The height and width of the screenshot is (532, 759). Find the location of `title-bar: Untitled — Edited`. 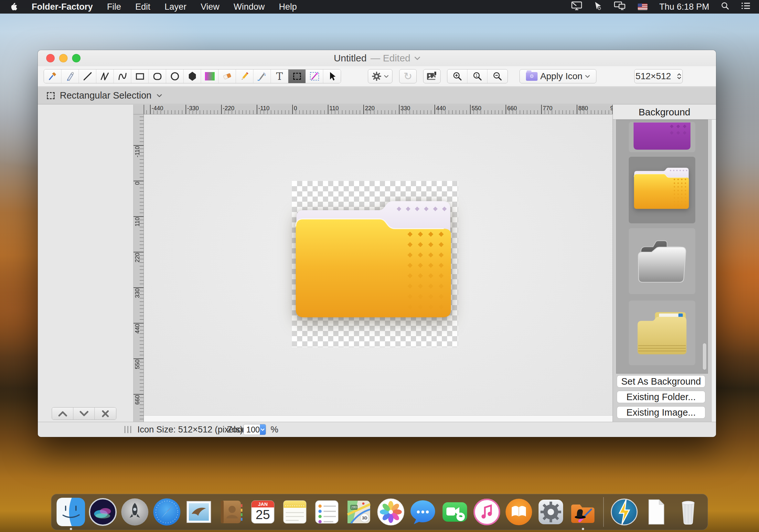

title-bar: Untitled — Edited is located at coordinates (377, 58).